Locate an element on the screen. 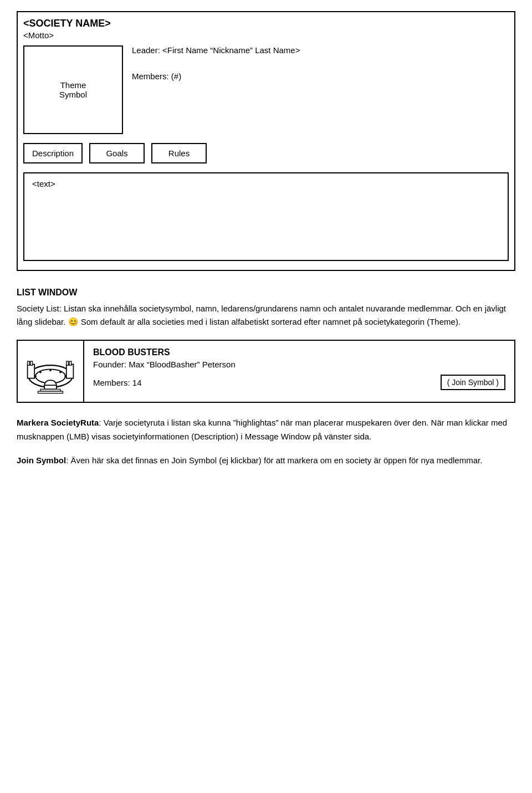 Image resolution: width=532 pixels, height=793 pixels. blood-busters-members: Members: 14 is located at coordinates (117, 382).